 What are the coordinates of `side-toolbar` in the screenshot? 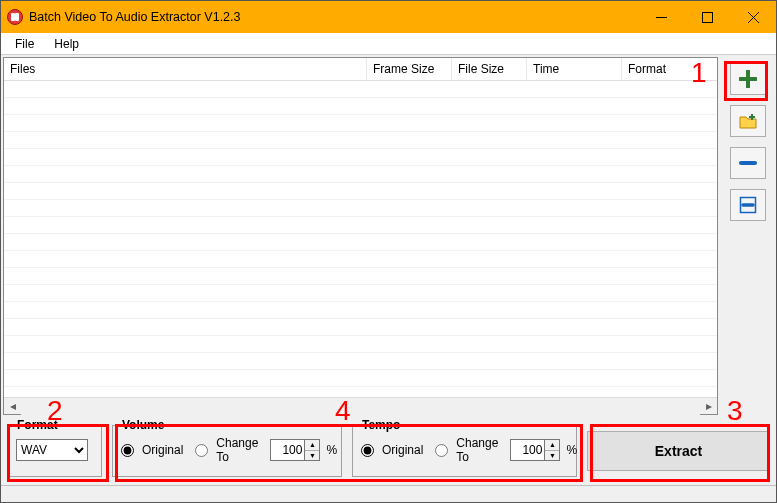 It's located at (748, 235).